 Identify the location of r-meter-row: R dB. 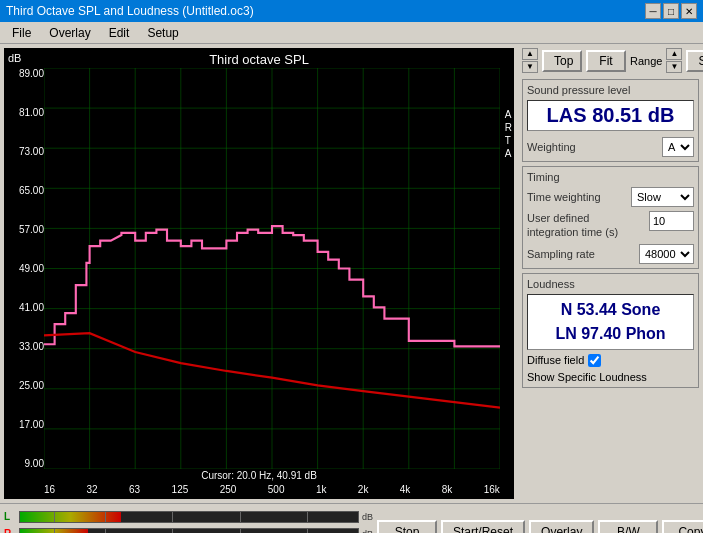
(188, 530).